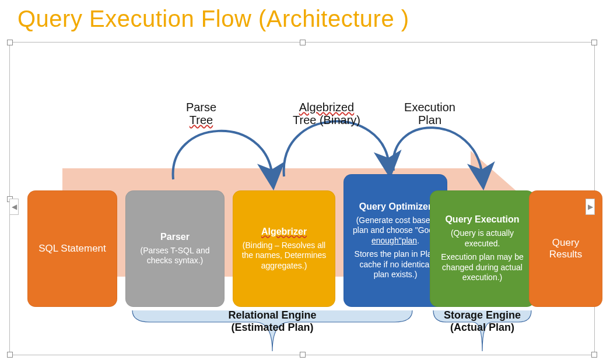 This screenshot has width=603, height=364. I want to click on box-heading: Query Execution, so click(482, 220).